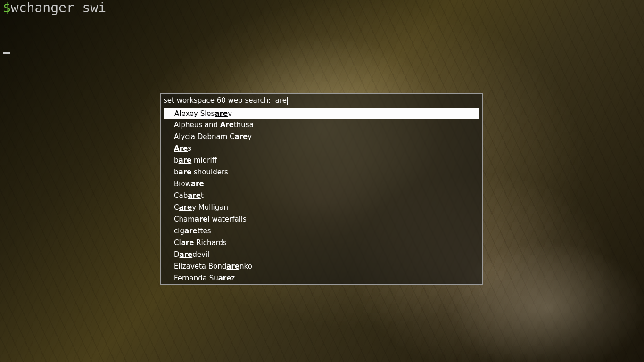 The height and width of the screenshot is (362, 644). Describe the element at coordinates (205, 137) in the screenshot. I see `result-text: Alycia Debnam C` at that location.